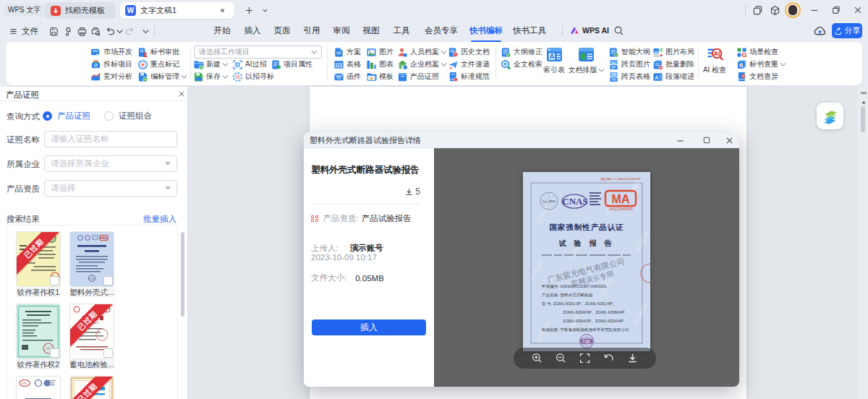 Image resolution: width=868 pixels, height=399 pixels. I want to click on ribbon-button: 图片, so click(380, 52).